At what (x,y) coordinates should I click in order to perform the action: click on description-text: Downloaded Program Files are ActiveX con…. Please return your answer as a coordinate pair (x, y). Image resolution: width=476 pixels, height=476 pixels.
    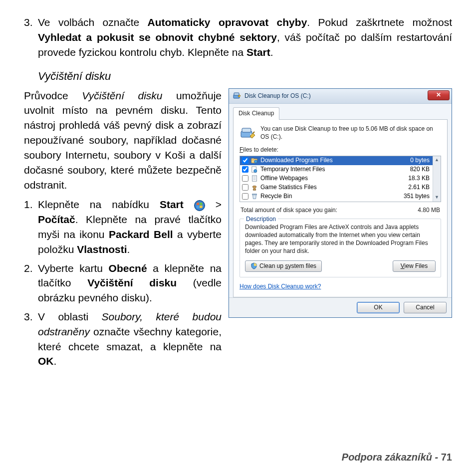
    Looking at the image, I should click on (340, 239).